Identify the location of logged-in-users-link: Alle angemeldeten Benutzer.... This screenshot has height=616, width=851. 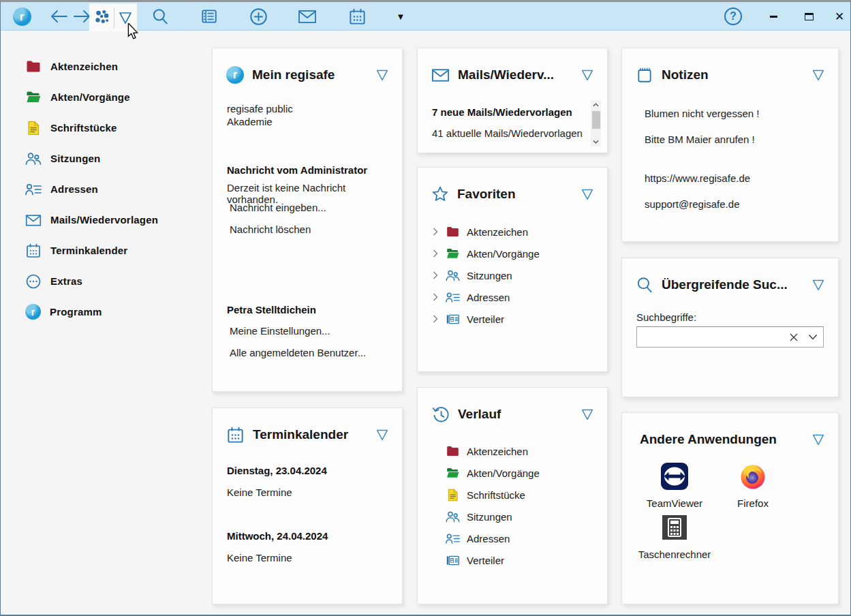
(309, 353).